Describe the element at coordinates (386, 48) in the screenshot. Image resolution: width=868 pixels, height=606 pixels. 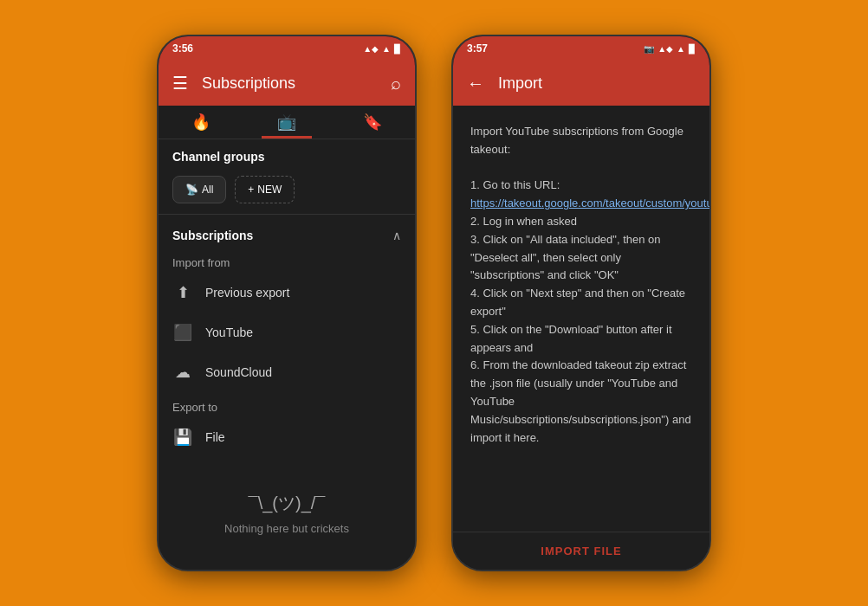
I see `signal-icon: ▲` at that location.